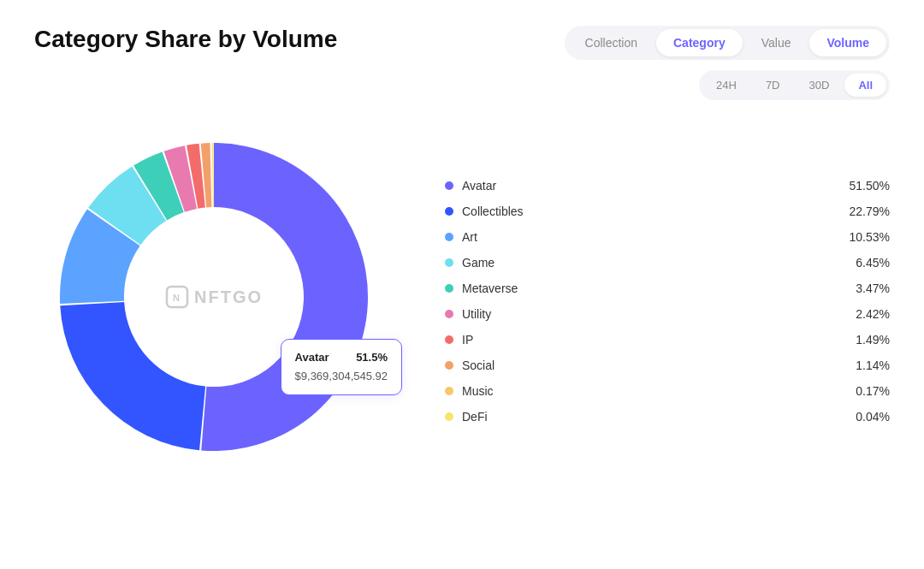 The image size is (924, 569). What do you see at coordinates (869, 211) in the screenshot?
I see `legend-pct: 22.79%` at bounding box center [869, 211].